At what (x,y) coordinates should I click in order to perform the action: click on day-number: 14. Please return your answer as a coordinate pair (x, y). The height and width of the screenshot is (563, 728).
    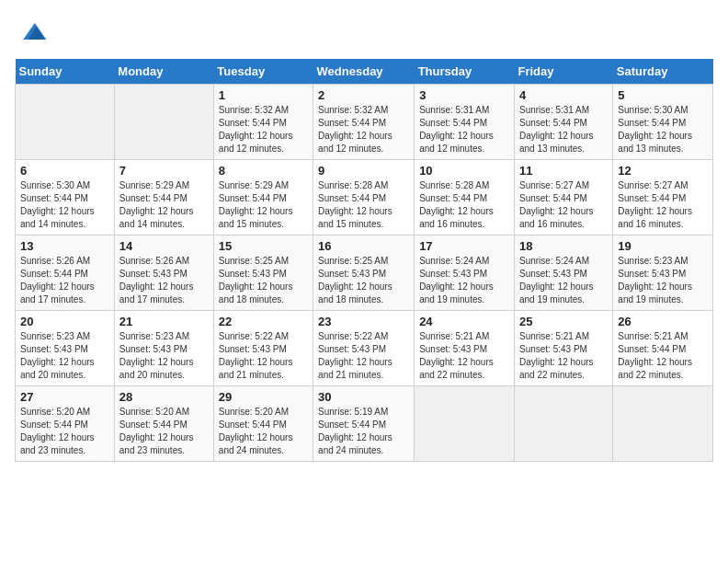
    Looking at the image, I should click on (164, 247).